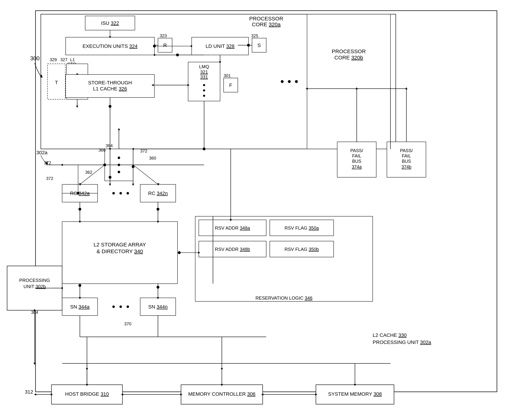  I want to click on svg-text: RSV ADDR 348b, so click(232, 249).